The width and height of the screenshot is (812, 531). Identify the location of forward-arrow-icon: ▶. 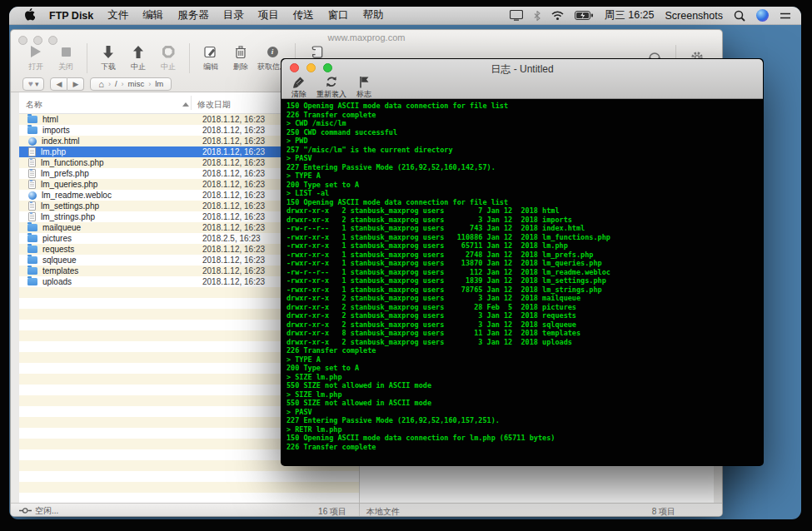
(75, 84).